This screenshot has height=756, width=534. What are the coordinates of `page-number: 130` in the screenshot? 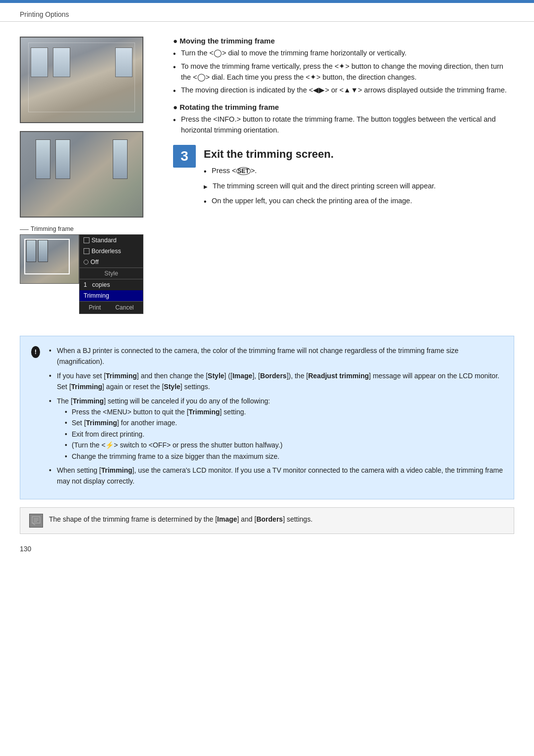 It's located at (267, 551).